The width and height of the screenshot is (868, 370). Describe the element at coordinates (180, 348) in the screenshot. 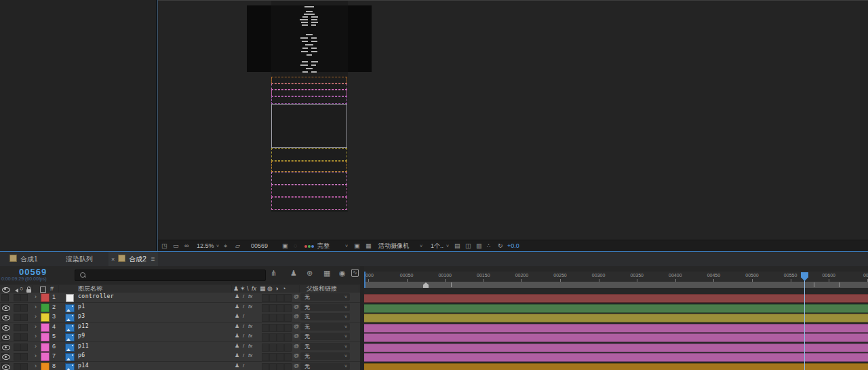

I see `layer-row: › 6 p11 ♟ / fx @ 无˅` at that location.